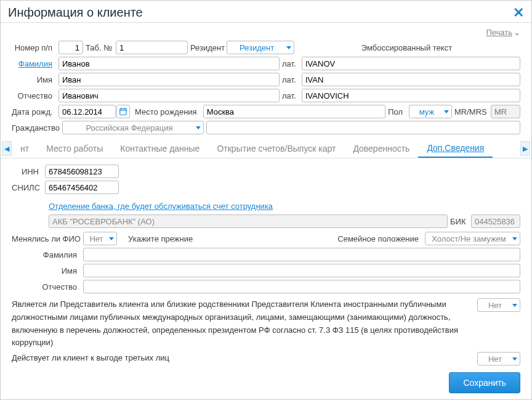 The height and width of the screenshot is (400, 532). I want to click on tab-scroll-left: ◀, so click(7, 149).